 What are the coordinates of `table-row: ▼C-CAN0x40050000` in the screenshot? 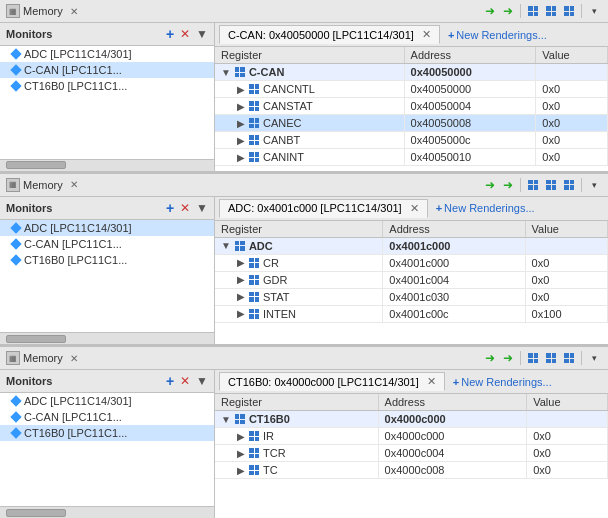 It's located at (412, 72).